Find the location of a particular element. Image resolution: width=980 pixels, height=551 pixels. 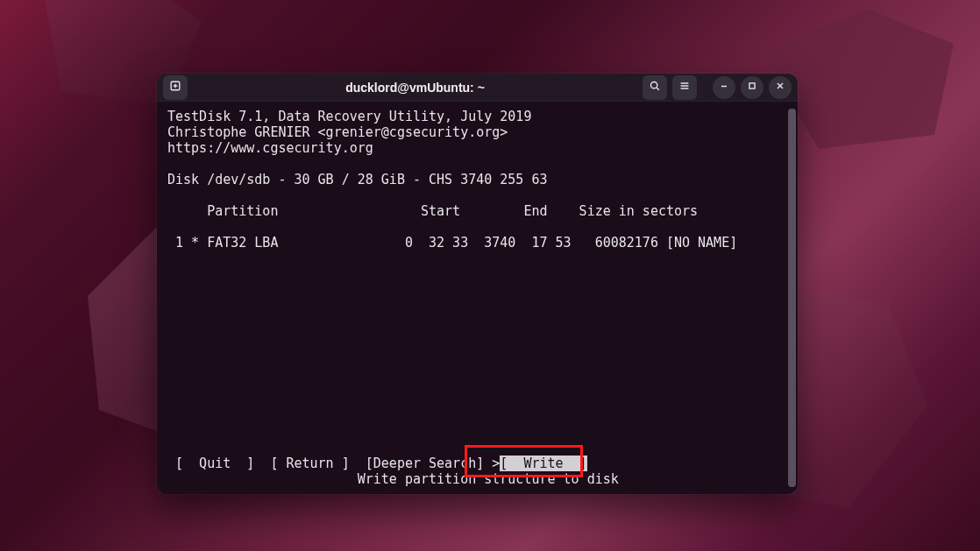

minimize-icon is located at coordinates (724, 88).